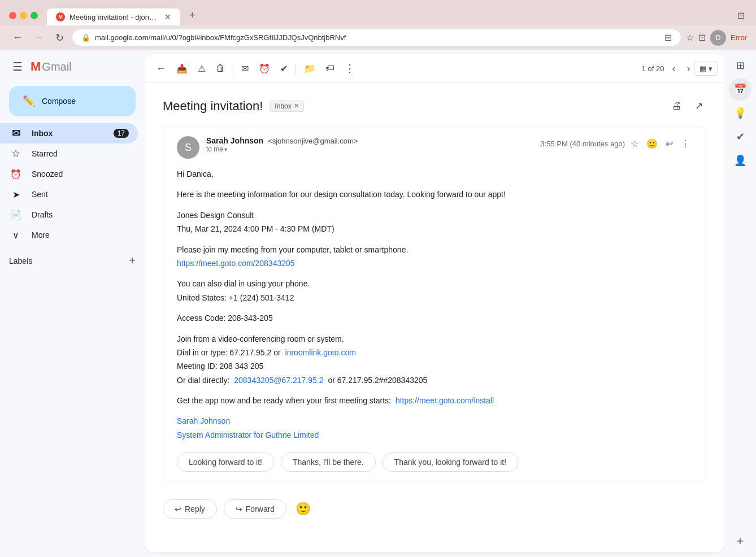 The height and width of the screenshot is (557, 756). Describe the element at coordinates (69, 154) in the screenshot. I see `sidebar-item-starred: ☆ Starred` at that location.